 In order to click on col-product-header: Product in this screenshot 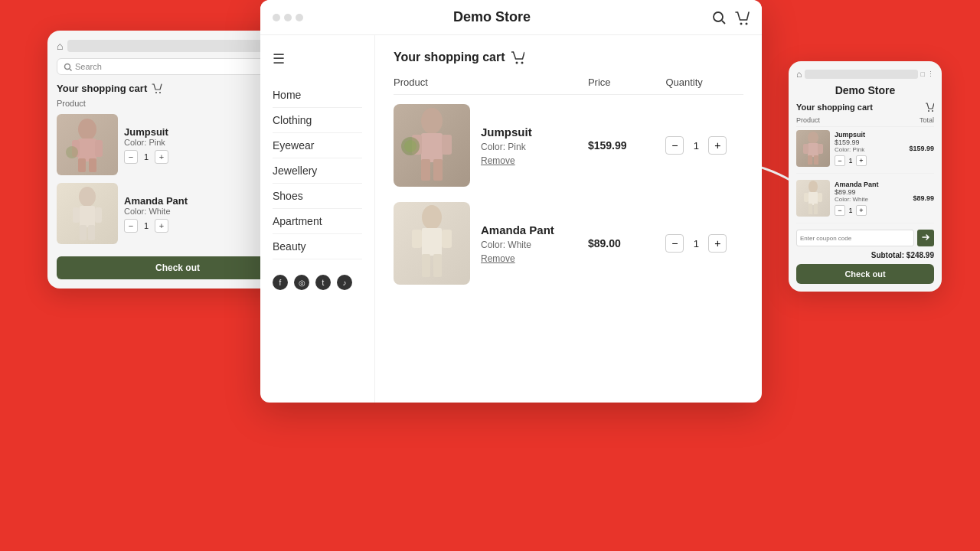, I will do `click(491, 83)`.